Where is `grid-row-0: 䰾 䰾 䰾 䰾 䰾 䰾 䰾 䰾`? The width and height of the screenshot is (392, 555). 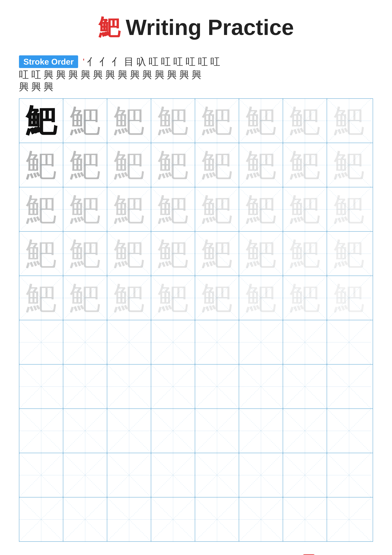 grid-row-0: 䰾 䰾 䰾 䰾 䰾 䰾 䰾 䰾 is located at coordinates (196, 121).